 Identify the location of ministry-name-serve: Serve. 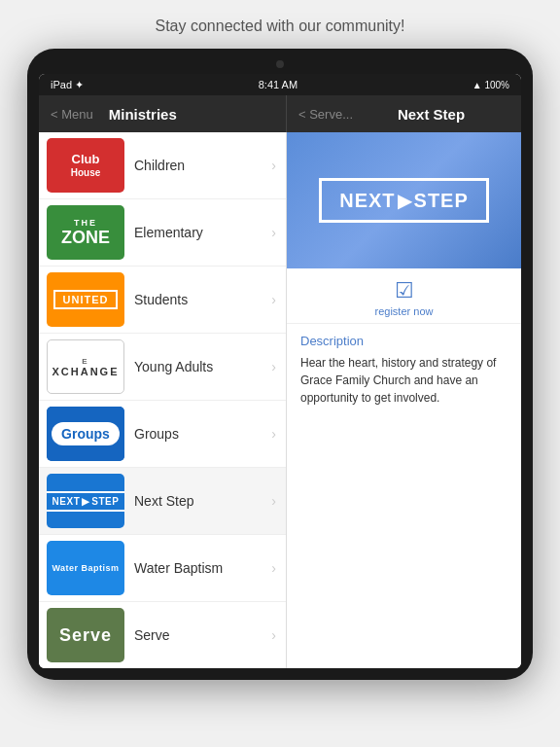
(202, 635).